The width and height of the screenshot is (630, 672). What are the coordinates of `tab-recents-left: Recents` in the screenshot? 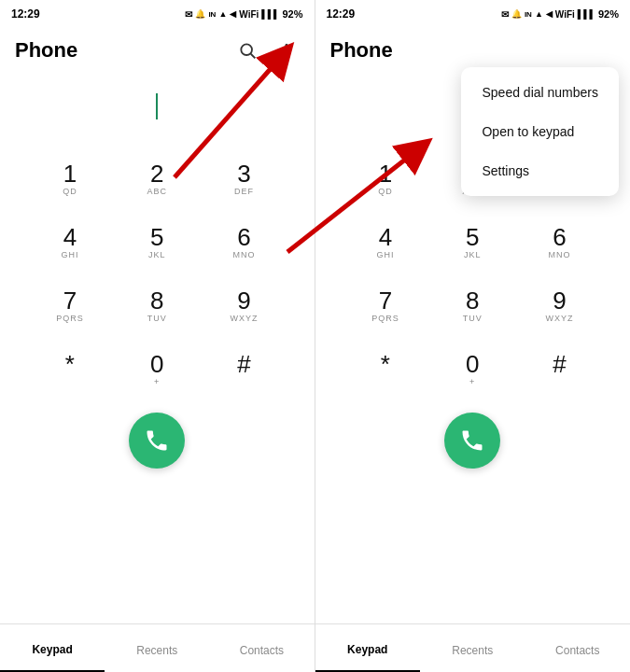 It's located at (157, 648).